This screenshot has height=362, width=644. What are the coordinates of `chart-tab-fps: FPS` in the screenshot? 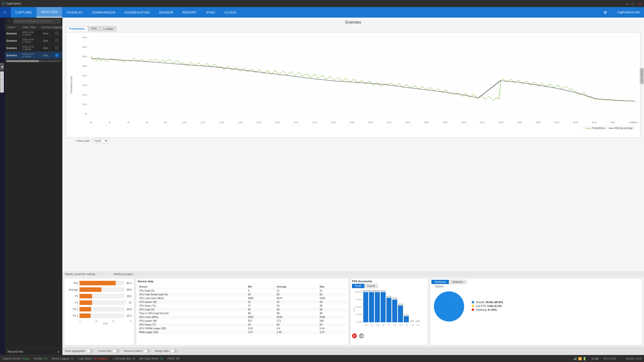 It's located at (94, 29).